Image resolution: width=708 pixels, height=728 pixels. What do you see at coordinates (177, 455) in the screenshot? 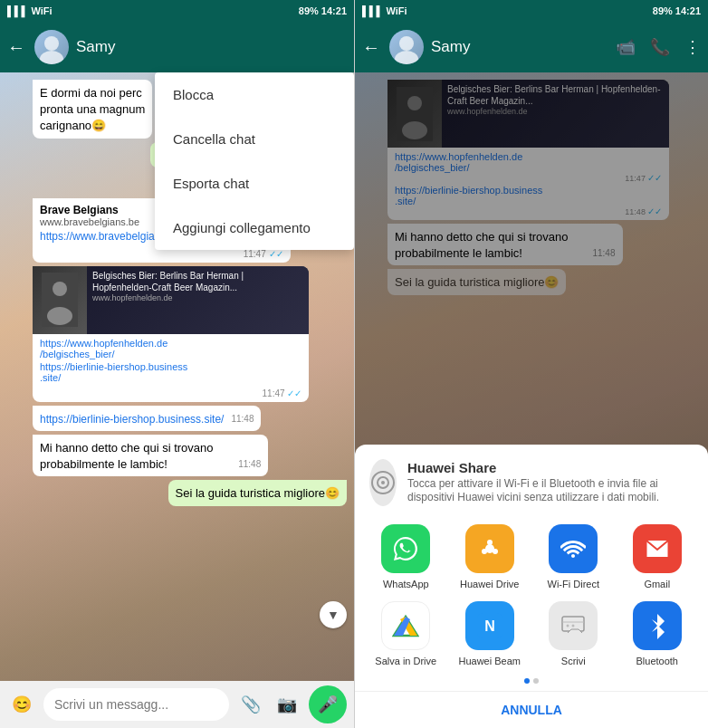
I see `msg-row-6: Mi hanno detto che qui si trovano probab…` at bounding box center [177, 455].